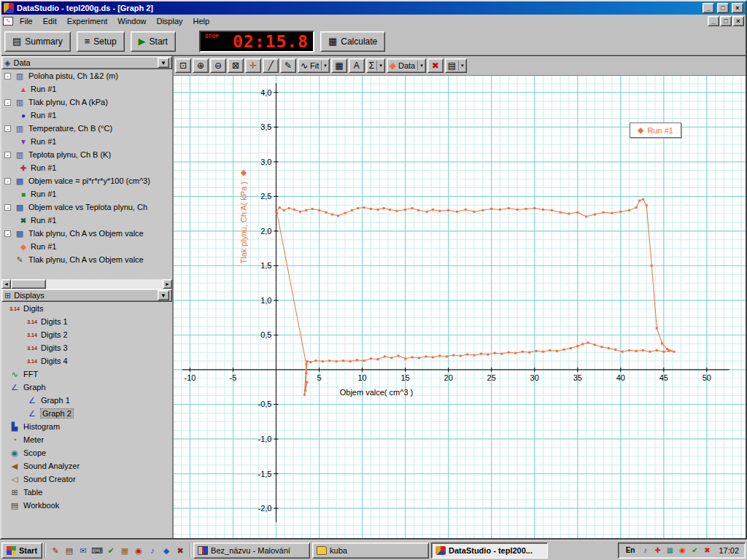 The width and height of the screenshot is (747, 560). What do you see at coordinates (87, 453) in the screenshot?
I see `tree-item: ◉Scope` at bounding box center [87, 453].